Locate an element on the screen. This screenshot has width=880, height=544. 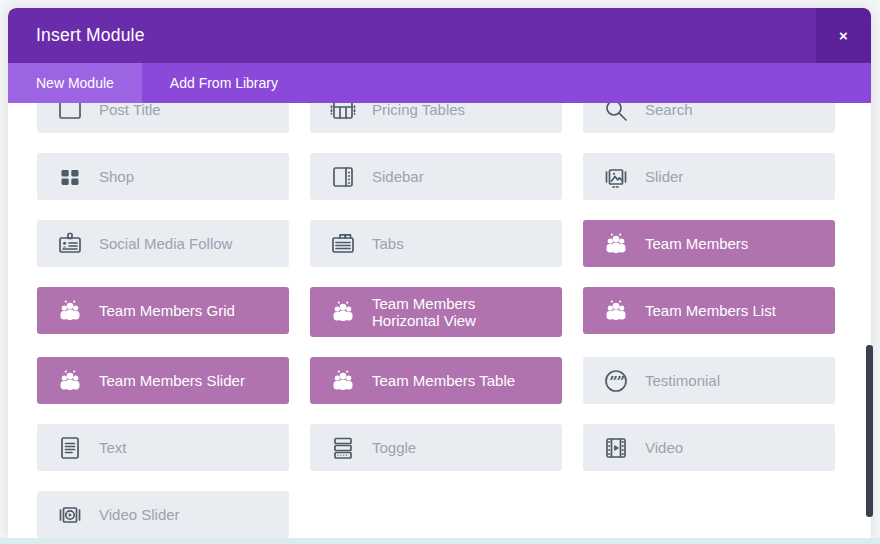
module-label: Video is located at coordinates (664, 448).